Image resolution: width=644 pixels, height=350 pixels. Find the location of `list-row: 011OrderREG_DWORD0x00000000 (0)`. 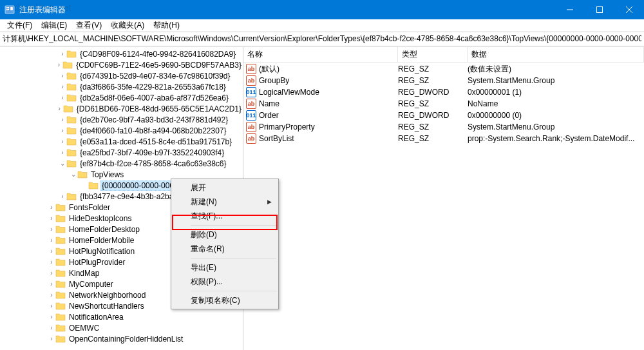

list-row: 011OrderREG_DWORD0x00000000 (0) is located at coordinates (444, 115).